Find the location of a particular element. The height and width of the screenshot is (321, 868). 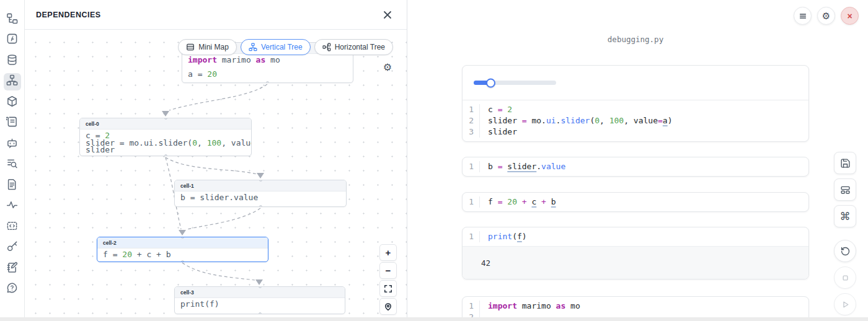

notebook-cell-print: 1print(f) 42 is located at coordinates (636, 253).